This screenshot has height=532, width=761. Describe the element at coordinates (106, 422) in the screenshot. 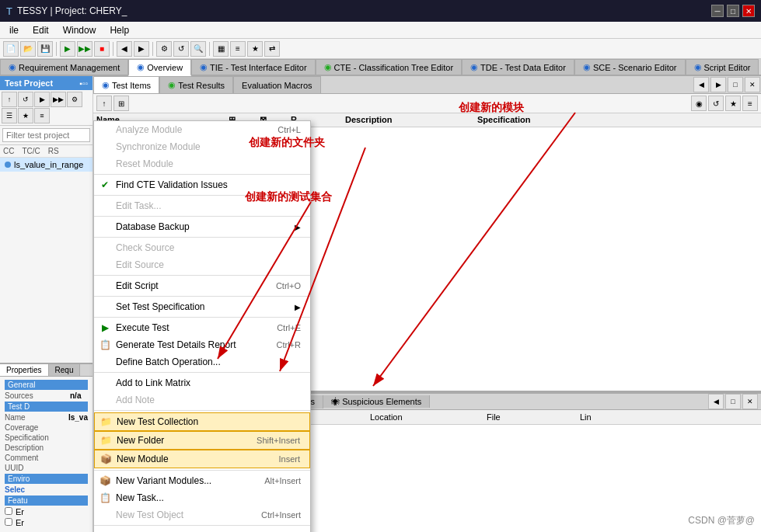

I see `new-collection-icon: 📁` at that location.